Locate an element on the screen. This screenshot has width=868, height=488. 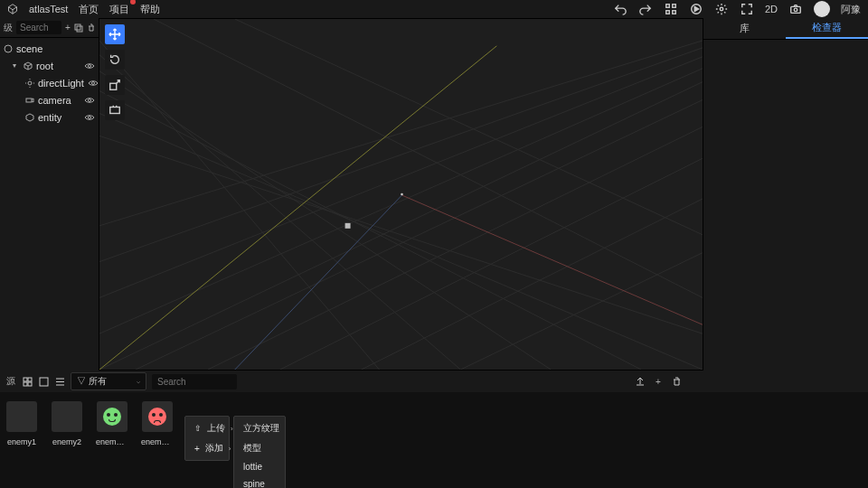
username: 阿豫 is located at coordinates (851, 9).